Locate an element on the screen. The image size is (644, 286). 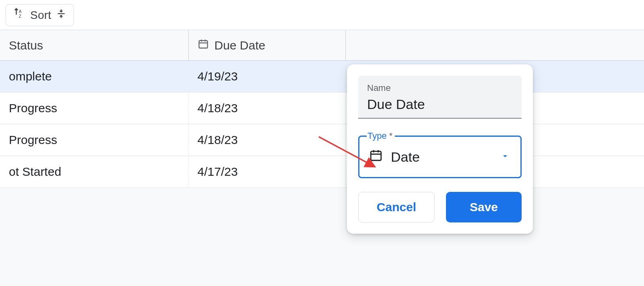
cell-status: ot Started is located at coordinates (94, 172).